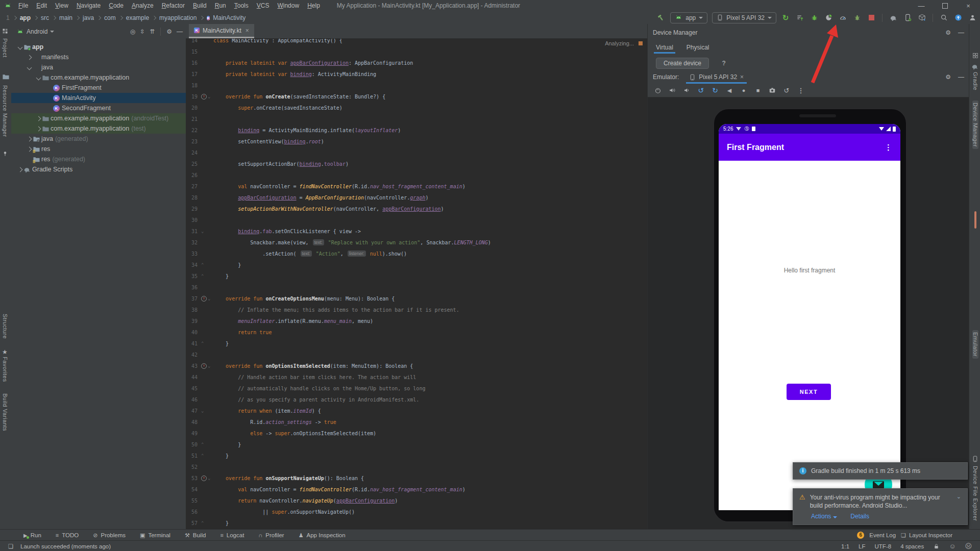 This screenshot has height=551, width=980. I want to click on update-icon, so click(958, 18).